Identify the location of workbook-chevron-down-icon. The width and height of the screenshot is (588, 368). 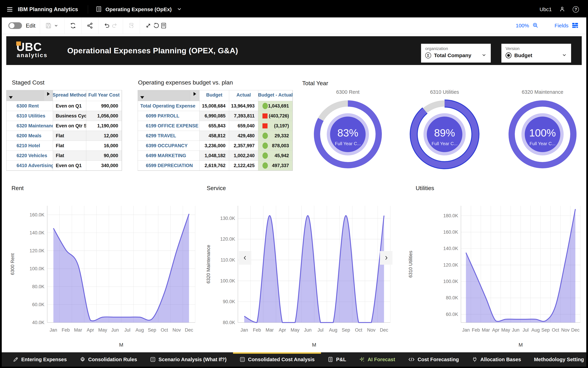
(179, 9).